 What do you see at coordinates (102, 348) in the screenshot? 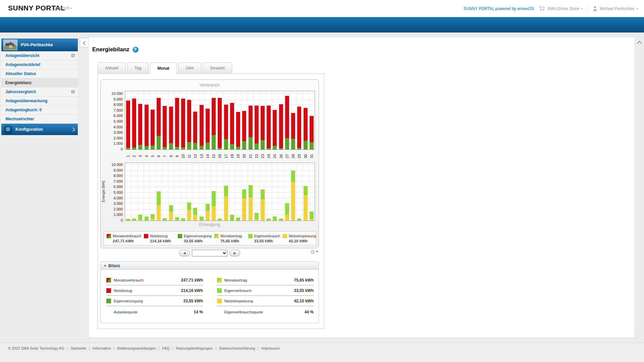
I see `footer-link-information: Information` at bounding box center [102, 348].